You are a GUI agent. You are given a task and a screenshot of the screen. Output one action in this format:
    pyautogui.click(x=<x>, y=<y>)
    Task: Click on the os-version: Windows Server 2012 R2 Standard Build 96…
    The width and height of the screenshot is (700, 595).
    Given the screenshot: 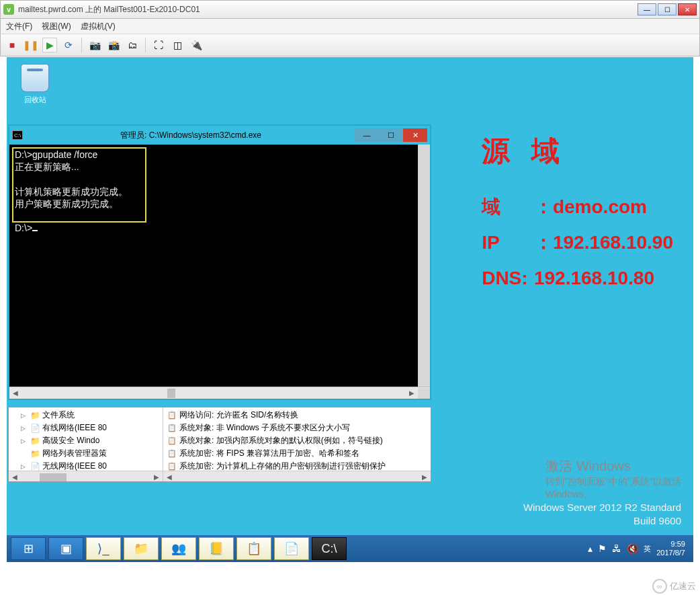 What is the action you would take?
    pyautogui.click(x=602, y=514)
    